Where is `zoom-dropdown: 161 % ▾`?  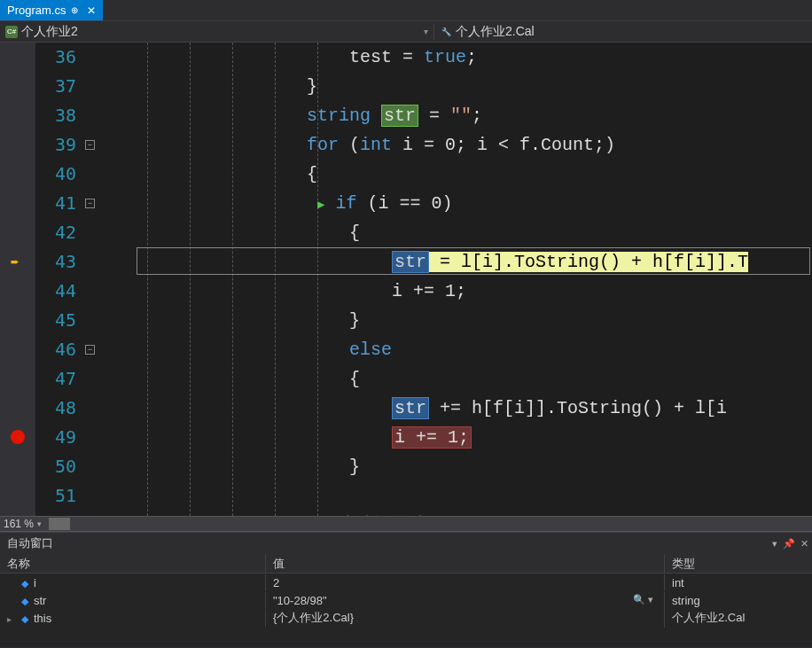
zoom-dropdown: 161 % ▾ is located at coordinates (23, 524).